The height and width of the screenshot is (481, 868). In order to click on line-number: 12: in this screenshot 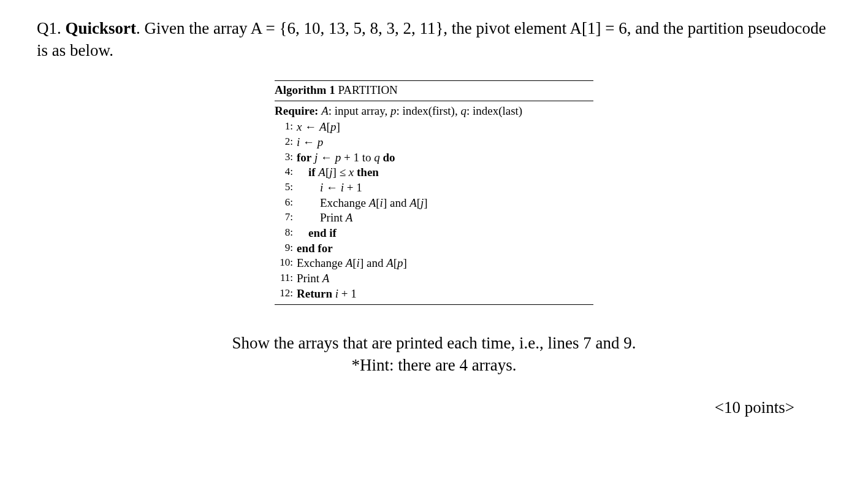, I will do `click(286, 294)`.